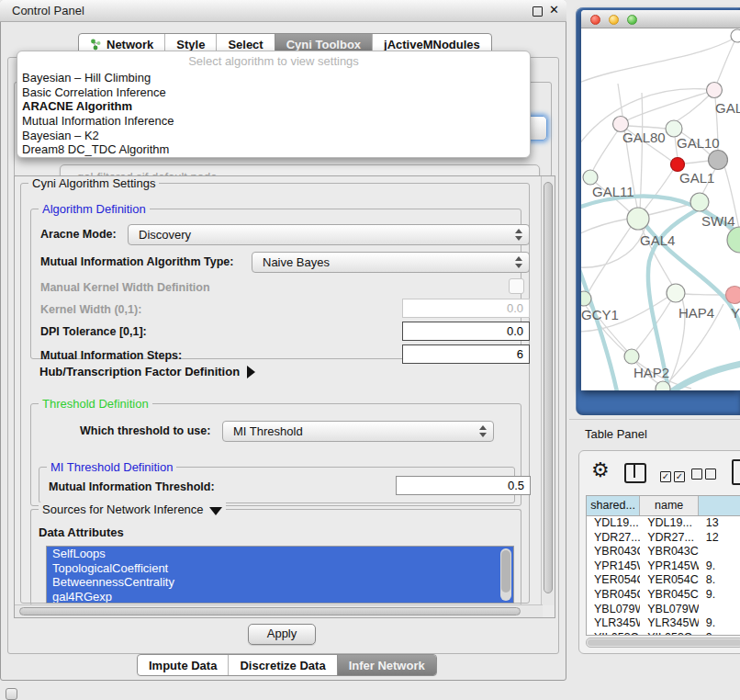 This screenshot has height=700, width=740. I want to click on cyni-algorithm-settings-title: Cyni Algorithm Settings, so click(94, 184).